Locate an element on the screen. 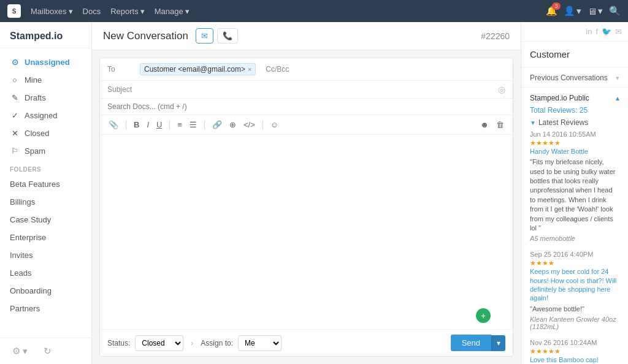  search-icon: 🔍 is located at coordinates (615, 11).